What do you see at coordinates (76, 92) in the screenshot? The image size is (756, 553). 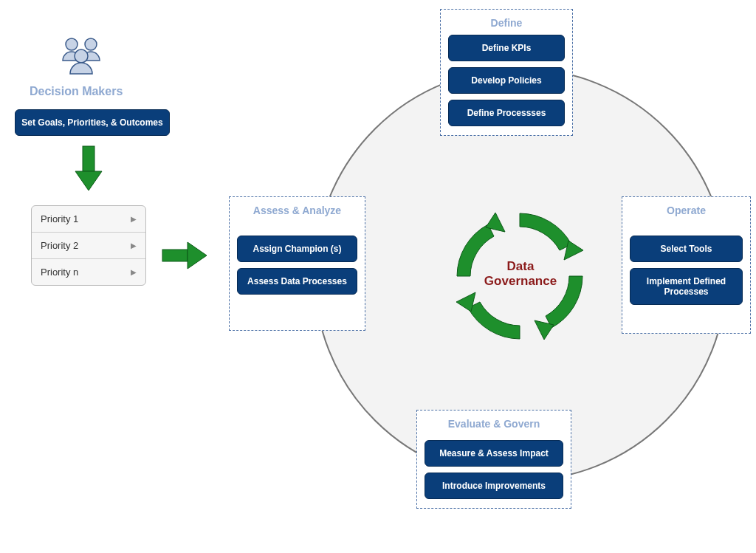 I see `decision-makers-title: Decision Makers` at bounding box center [76, 92].